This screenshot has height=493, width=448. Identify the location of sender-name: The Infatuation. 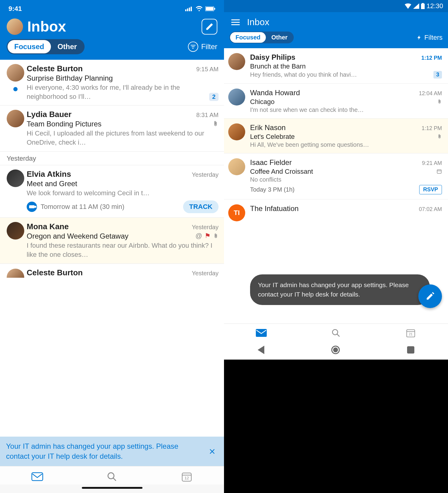
(335, 209).